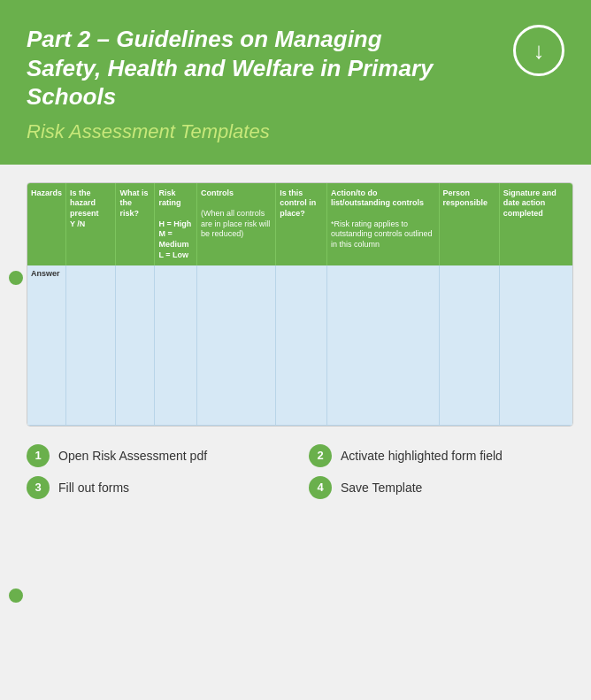 The width and height of the screenshot is (591, 700). What do you see at coordinates (421, 456) in the screenshot?
I see `step-2-label: Activate highlighted form field` at bounding box center [421, 456].